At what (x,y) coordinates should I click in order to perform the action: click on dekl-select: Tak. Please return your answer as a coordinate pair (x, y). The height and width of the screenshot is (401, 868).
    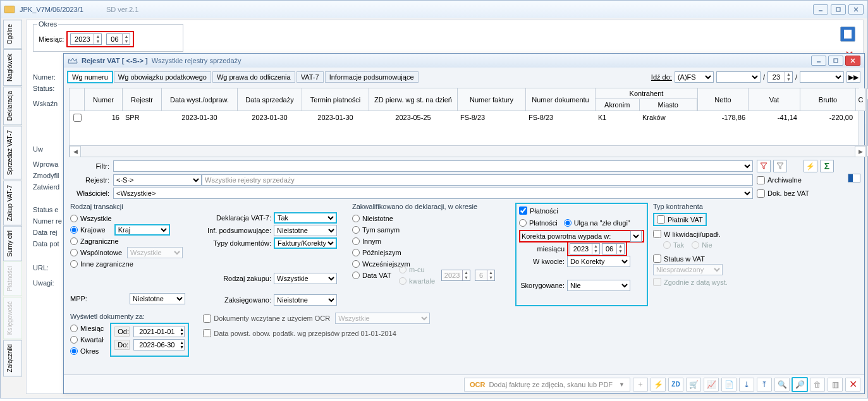
    Looking at the image, I should click on (305, 218).